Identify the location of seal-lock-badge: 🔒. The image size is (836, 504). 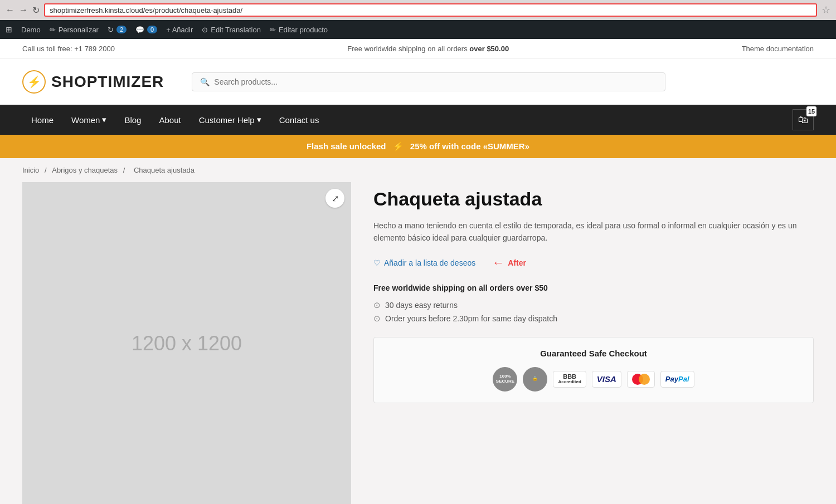
(535, 379).